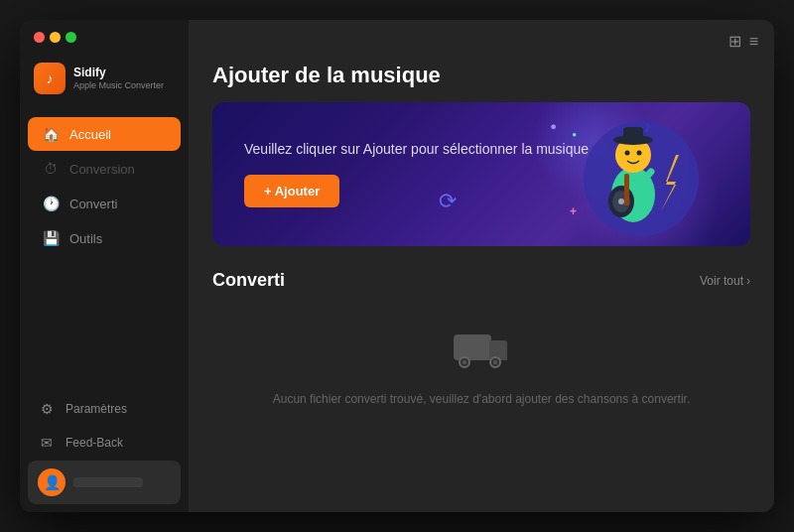  Describe the element at coordinates (734, 42) in the screenshot. I see `grid-icon: ⊞` at that location.